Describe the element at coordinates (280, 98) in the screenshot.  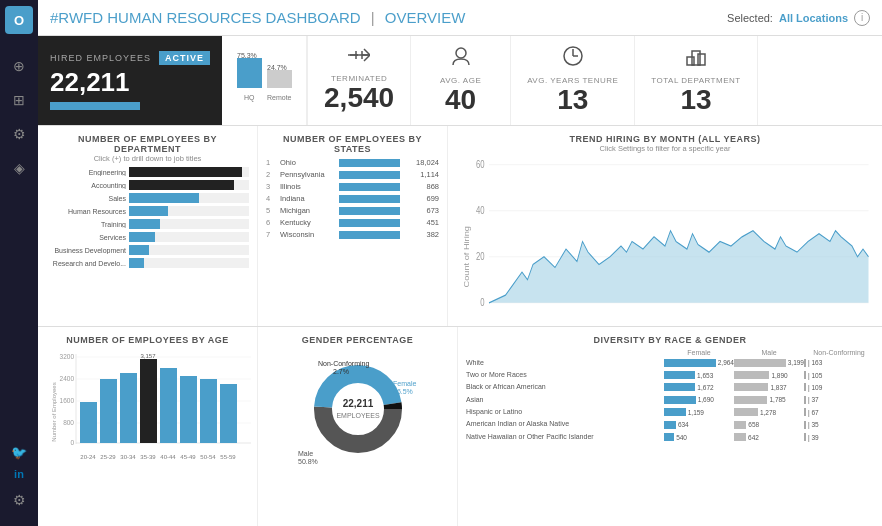
I see `remote-label: Remote` at that location.